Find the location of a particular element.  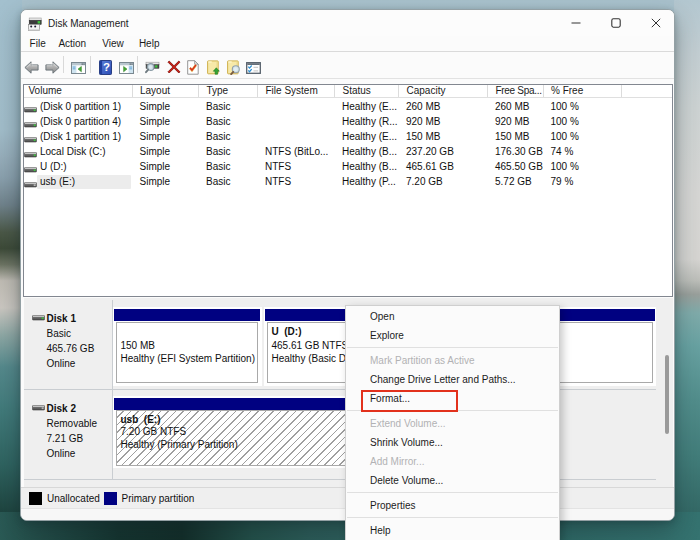

toolbar-back-button is located at coordinates (32, 69).